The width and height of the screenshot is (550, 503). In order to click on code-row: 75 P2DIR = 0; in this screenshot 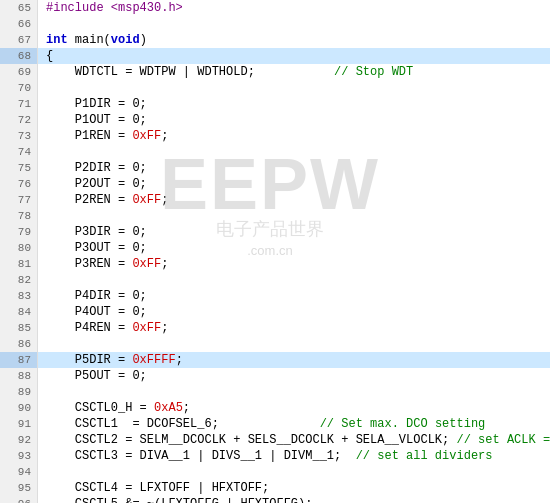, I will do `click(275, 168)`.